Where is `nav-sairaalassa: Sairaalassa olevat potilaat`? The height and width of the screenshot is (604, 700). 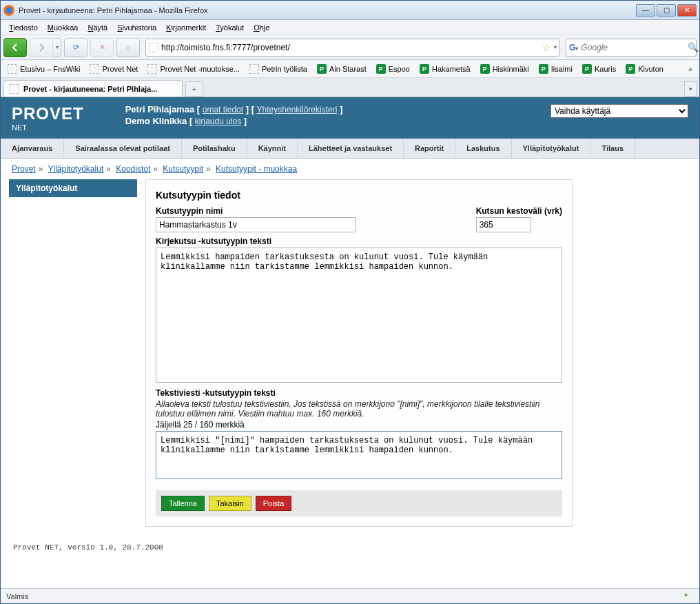
nav-sairaalassa: Sairaalassa olevat potilaat is located at coordinates (123, 148).